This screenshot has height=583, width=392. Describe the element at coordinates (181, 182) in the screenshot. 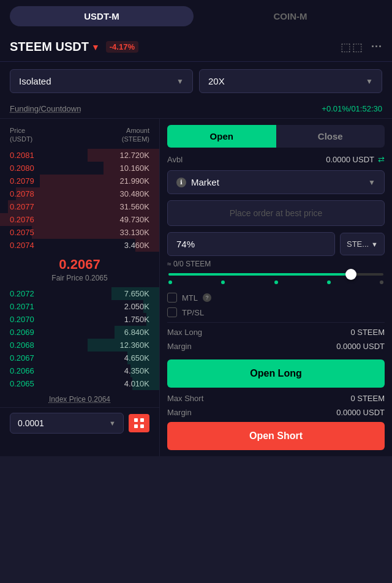

I see `info-icon: ℹ` at that location.